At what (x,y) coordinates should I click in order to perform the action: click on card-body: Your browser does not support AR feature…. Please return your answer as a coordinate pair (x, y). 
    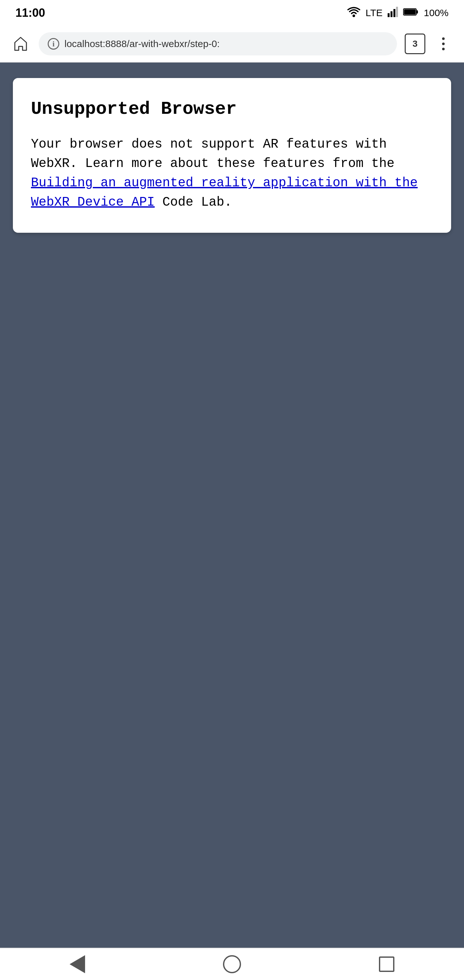
    Looking at the image, I should click on (232, 173).